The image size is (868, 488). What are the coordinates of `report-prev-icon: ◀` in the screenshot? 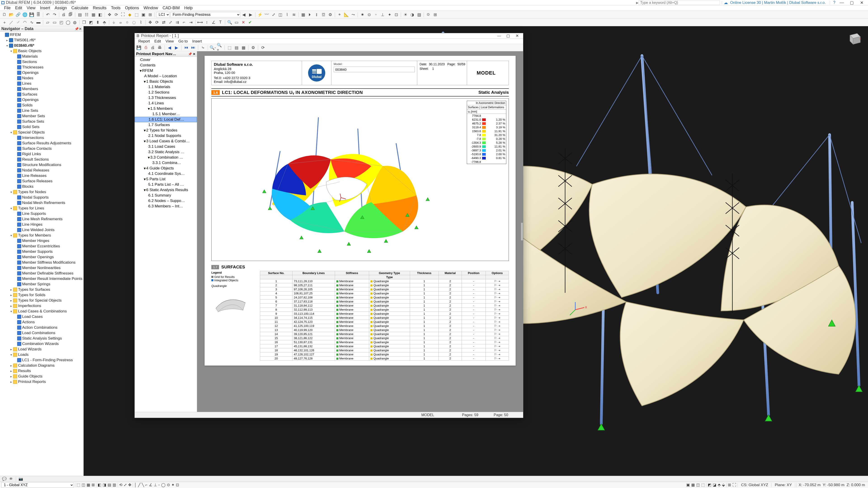 It's located at (170, 48).